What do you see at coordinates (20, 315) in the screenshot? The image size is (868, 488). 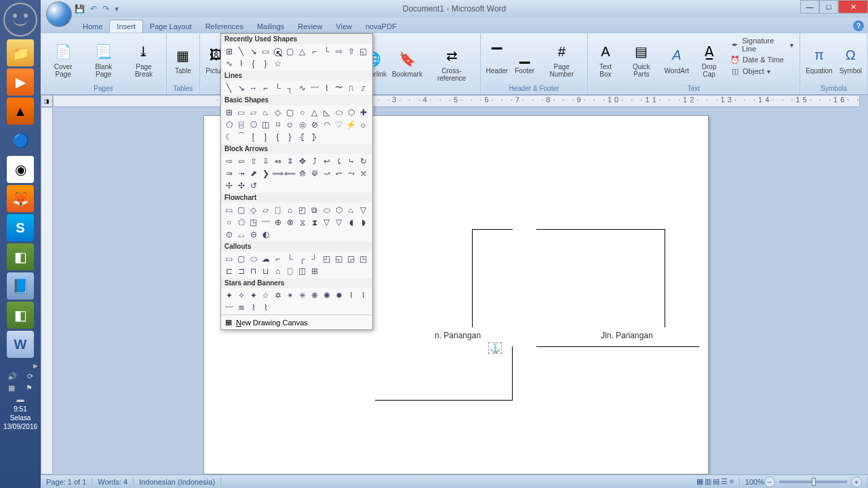 I see `camtasia2-icon: ◧` at bounding box center [20, 315].